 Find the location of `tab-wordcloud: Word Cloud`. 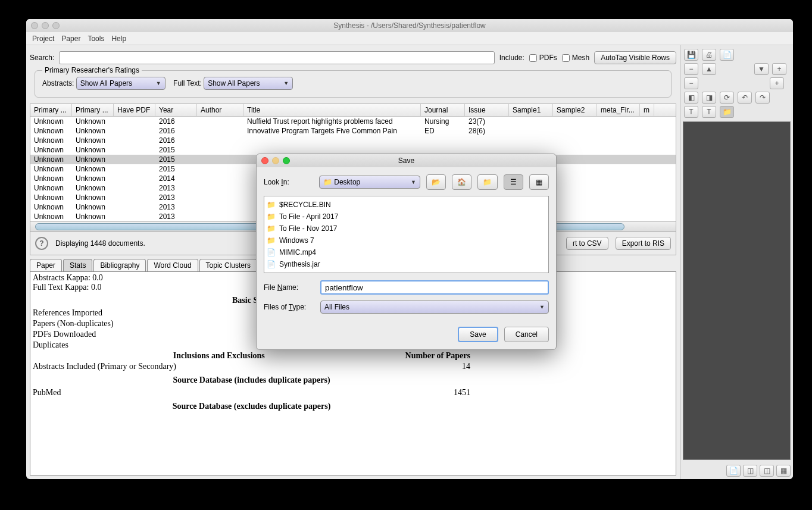

tab-wordcloud: Word Cloud is located at coordinates (173, 265).